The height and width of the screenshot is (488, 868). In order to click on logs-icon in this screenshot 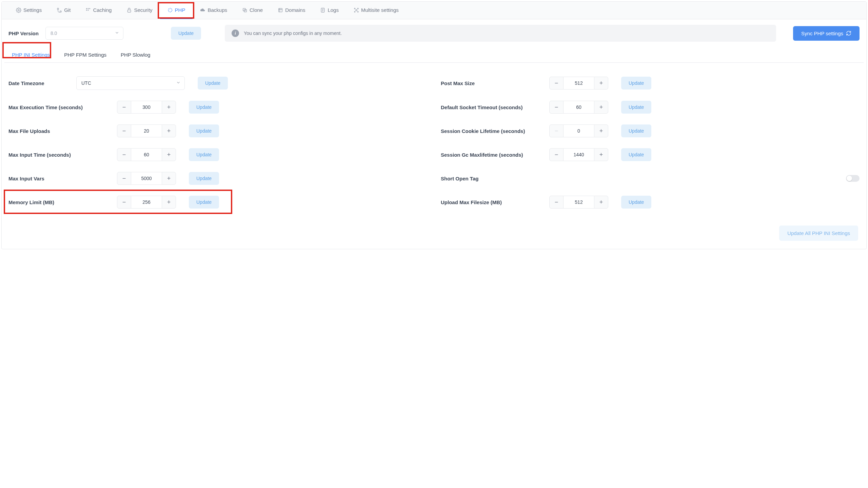, I will do `click(323, 10)`.